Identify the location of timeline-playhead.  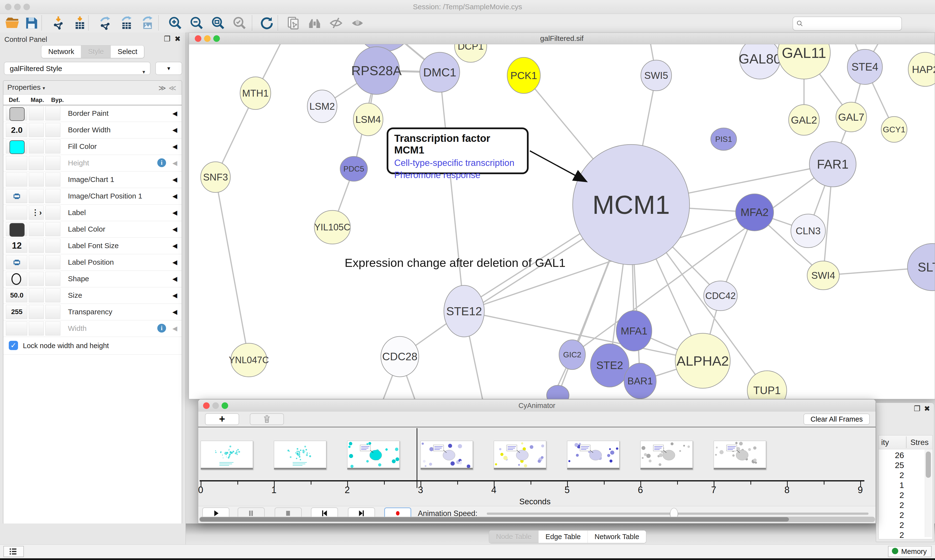
(417, 458).